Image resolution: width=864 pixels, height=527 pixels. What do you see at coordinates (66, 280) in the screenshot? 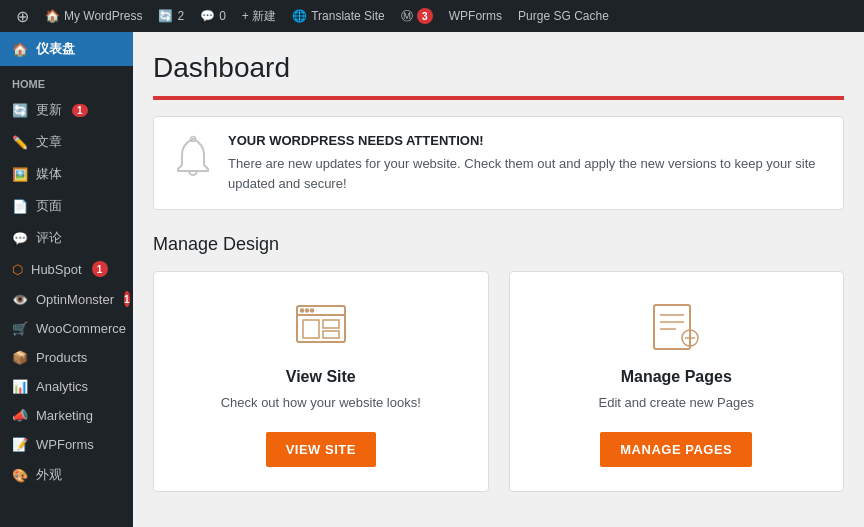
I see `sidebar: 🏠 仪表盘 Home 🔄 更新 1 ✏️ 文章 🖼️ 媒体 📄 页面 💬 评论` at bounding box center [66, 280].